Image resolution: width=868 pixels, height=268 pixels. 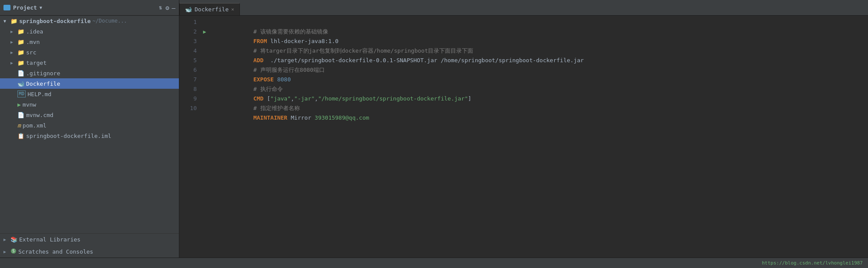 What do you see at coordinates (90, 104) in the screenshot?
I see `tree-item-mvnw: ▶ mvnw` at bounding box center [90, 104].